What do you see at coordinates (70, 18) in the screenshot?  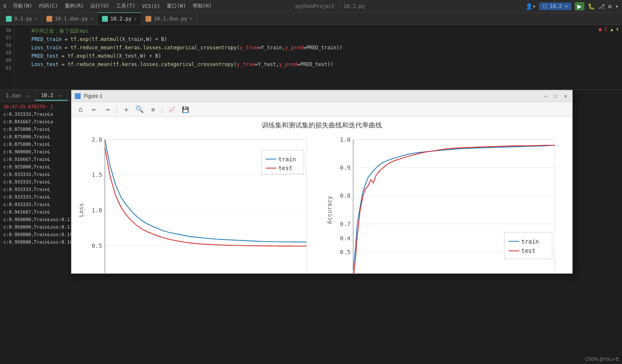 I see `tab-10-1-dan: 10.1.dan.py ✕` at bounding box center [70, 18].